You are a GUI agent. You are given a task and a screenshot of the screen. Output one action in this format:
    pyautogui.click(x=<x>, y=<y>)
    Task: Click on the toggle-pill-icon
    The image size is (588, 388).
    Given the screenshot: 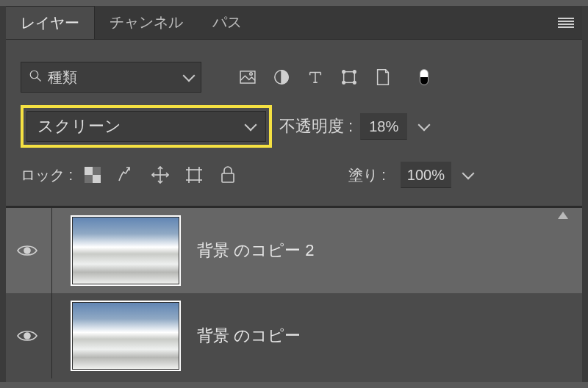 What is the action you would take?
    pyautogui.click(x=424, y=77)
    